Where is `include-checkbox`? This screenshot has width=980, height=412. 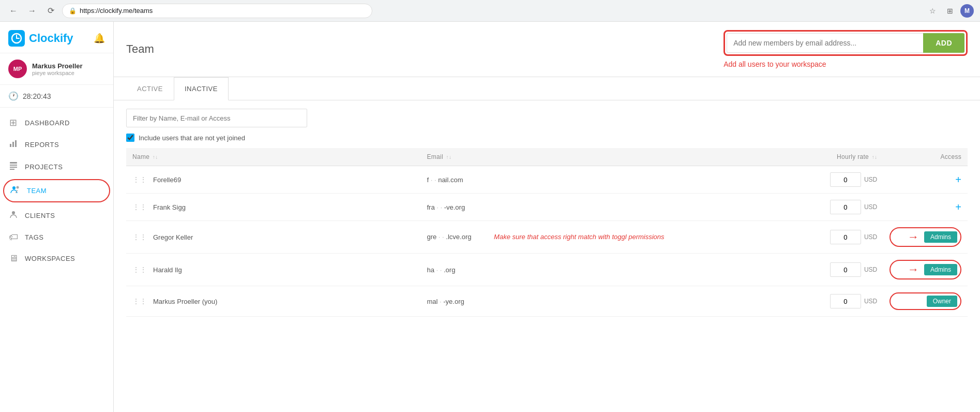
include-checkbox is located at coordinates (130, 138).